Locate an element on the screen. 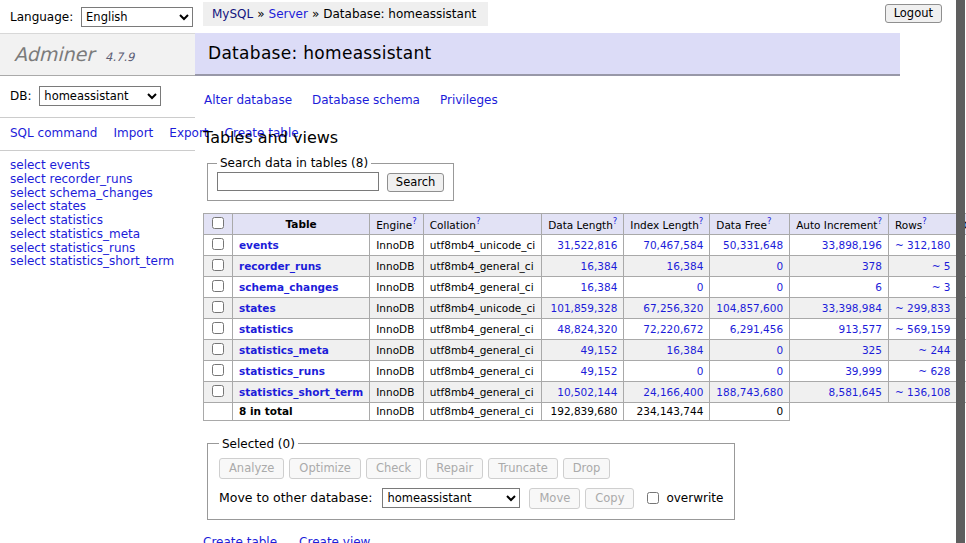  sidebar-table-link: select statistics_runs is located at coordinates (98, 249).